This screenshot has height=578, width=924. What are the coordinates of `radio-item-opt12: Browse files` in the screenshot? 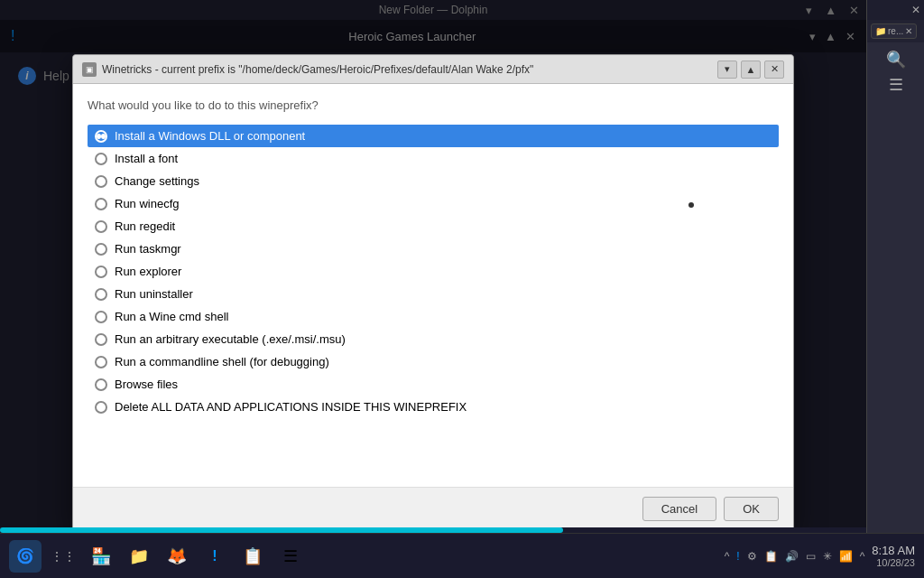 It's located at (433, 385).